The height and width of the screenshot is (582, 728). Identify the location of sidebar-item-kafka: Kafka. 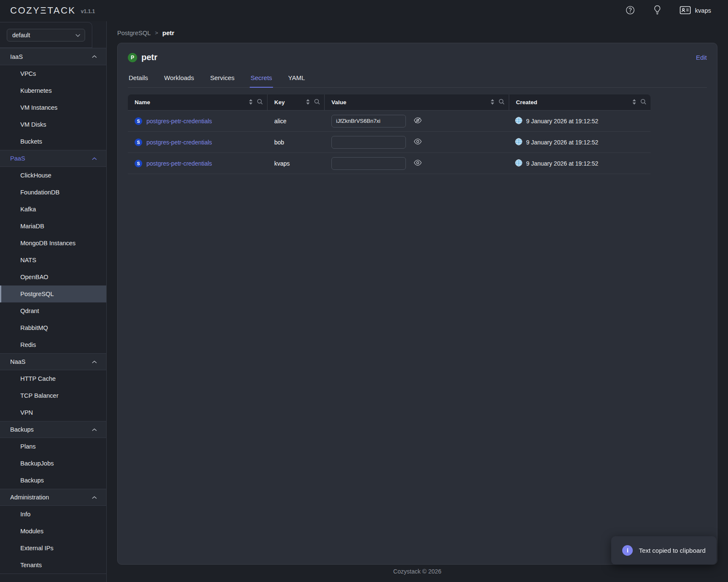
(53, 209).